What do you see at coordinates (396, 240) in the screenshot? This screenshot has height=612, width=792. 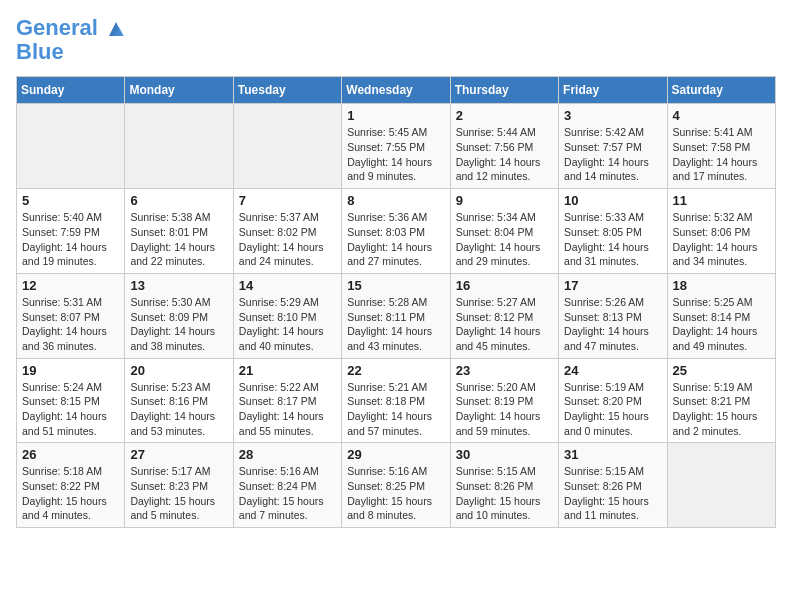 I see `day-info: Sunrise: 5:36 AMSunset: 8:03 PMDaylight:…` at bounding box center [396, 240].